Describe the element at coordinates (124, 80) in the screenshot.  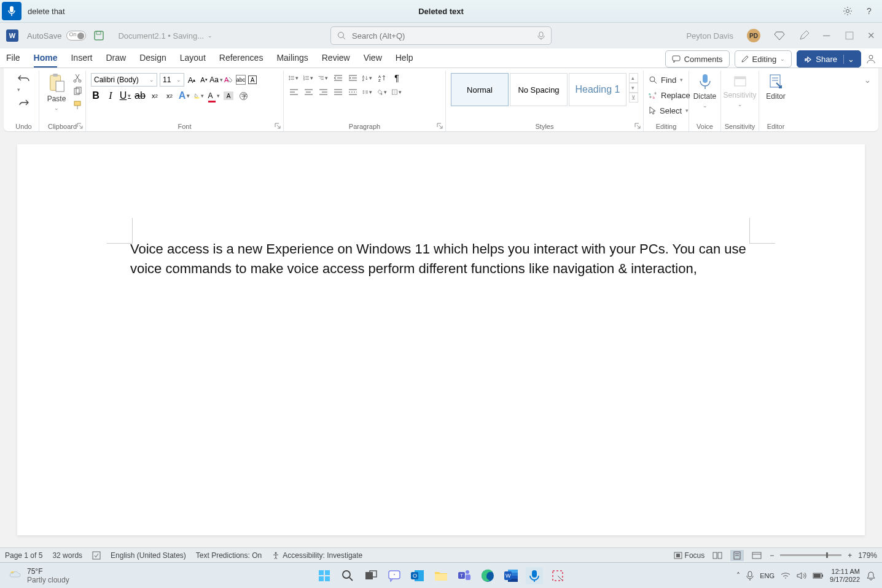
I see `font-name-combo: Calibri (Body)⌄` at that location.